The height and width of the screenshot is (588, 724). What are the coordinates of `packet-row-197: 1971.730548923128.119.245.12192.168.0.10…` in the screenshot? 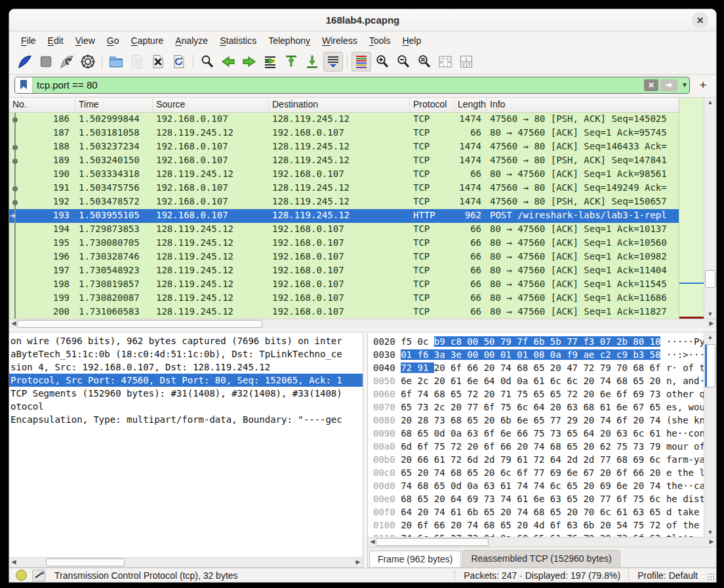 It's located at (344, 271).